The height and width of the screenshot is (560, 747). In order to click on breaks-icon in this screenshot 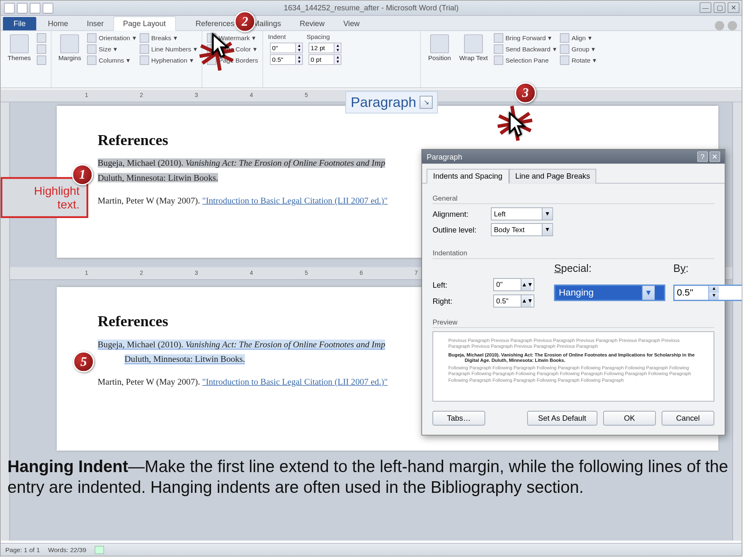, I will do `click(144, 38)`.